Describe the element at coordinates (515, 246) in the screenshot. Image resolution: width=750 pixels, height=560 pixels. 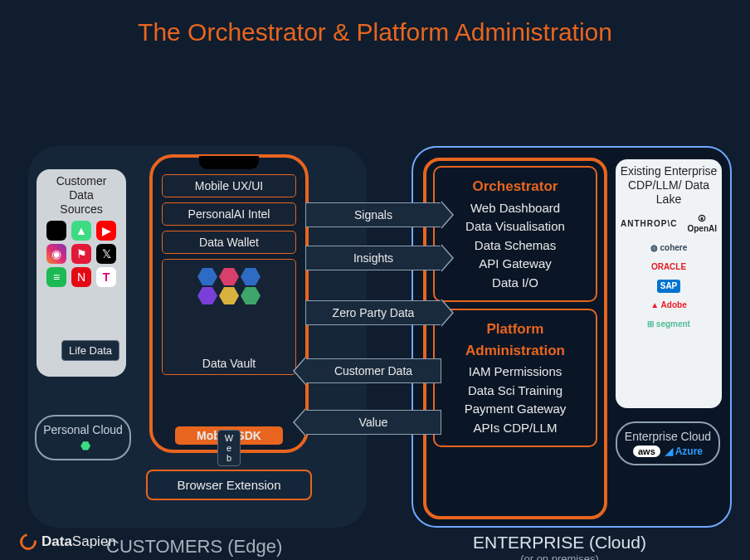
I see `orchestrator-lines: Web Dashboard Data Visualisation Data Sc…` at that location.